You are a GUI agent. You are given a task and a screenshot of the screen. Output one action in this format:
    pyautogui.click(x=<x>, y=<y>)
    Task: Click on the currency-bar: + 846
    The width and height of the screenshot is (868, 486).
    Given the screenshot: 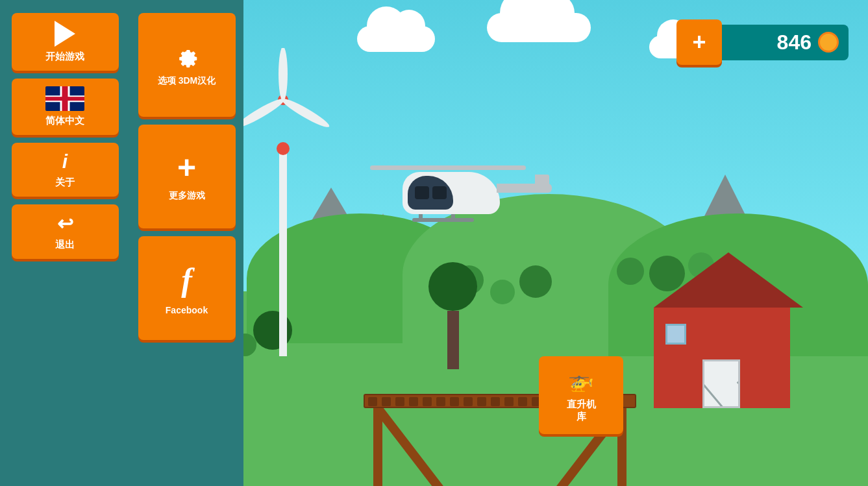 What is the action you would take?
    pyautogui.click(x=762, y=42)
    